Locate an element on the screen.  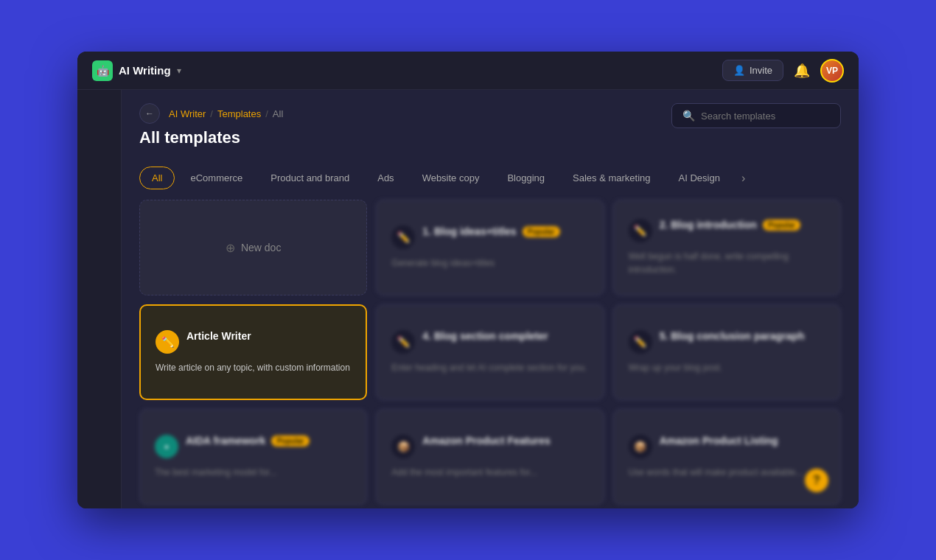
card-header: 📦 Amazon Product Listing is located at coordinates (727, 447).